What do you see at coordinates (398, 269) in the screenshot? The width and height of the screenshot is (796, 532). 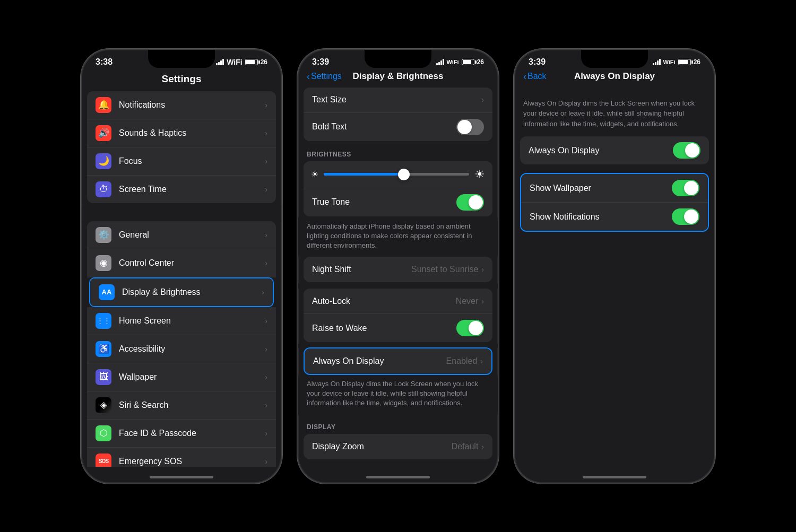 I see `night-shift-group: Night Shift Sunset to Sunrise ›` at bounding box center [398, 269].